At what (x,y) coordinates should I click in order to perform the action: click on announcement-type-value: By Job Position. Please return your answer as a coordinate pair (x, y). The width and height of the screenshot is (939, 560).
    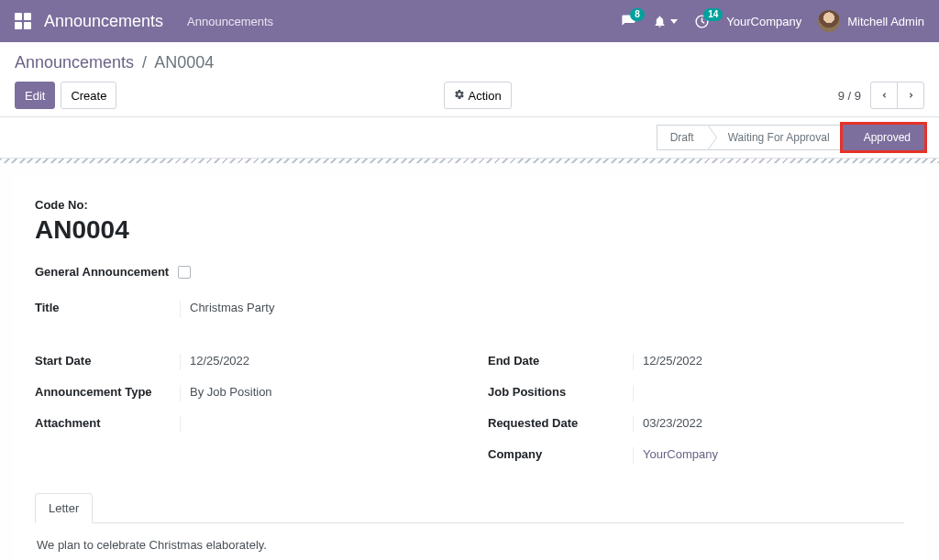
    Looking at the image, I should click on (315, 393).